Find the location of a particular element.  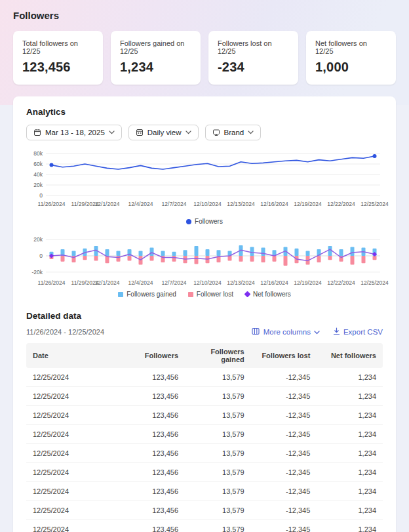

table-header-row: Date Followers Followers gained Follower… is located at coordinates (204, 356).